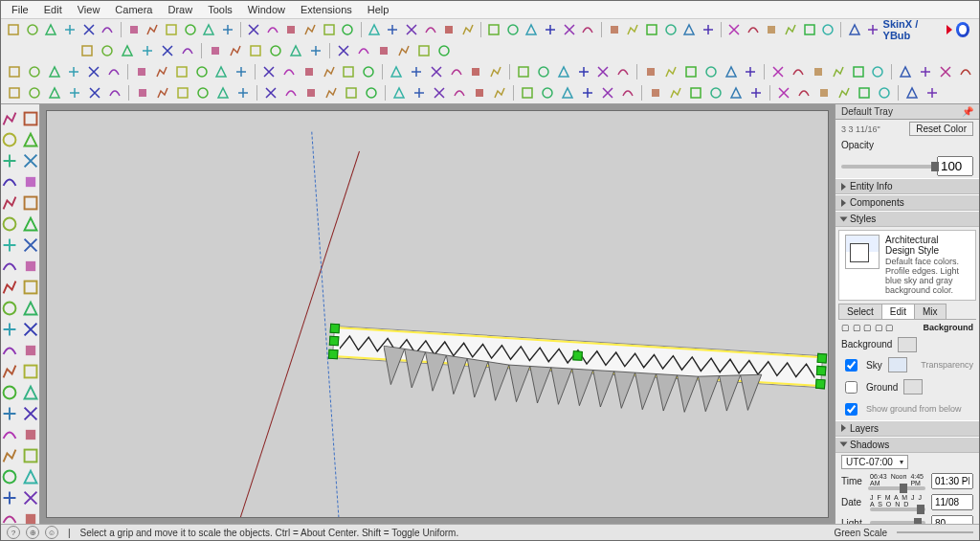 The height and width of the screenshot is (541, 980). What do you see at coordinates (89, 10) in the screenshot?
I see `menu-view: View` at bounding box center [89, 10].